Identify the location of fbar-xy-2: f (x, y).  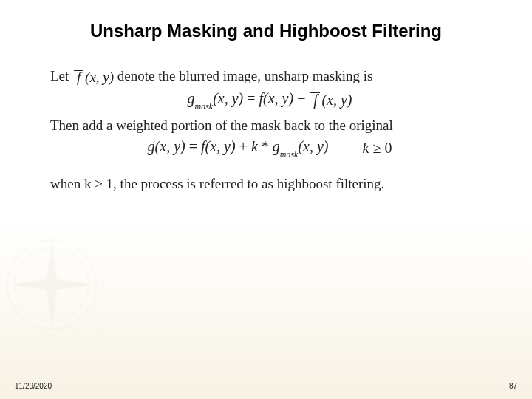
(330, 100).